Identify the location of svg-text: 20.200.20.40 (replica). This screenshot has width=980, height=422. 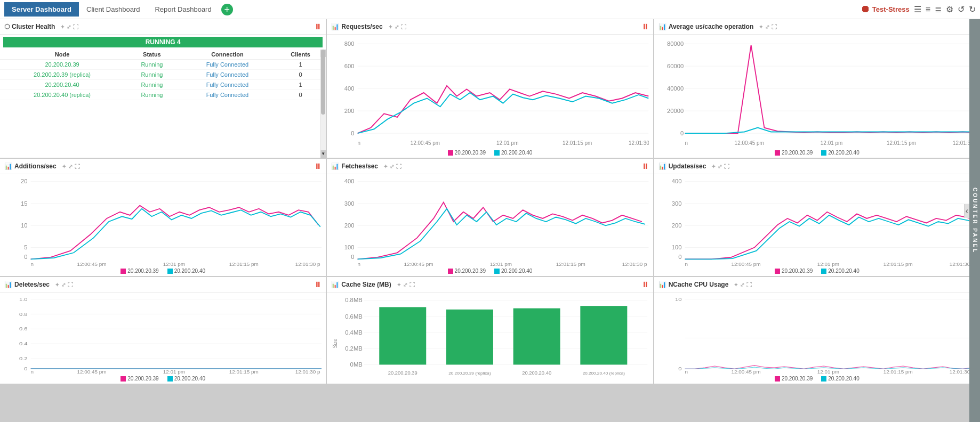
(604, 374).